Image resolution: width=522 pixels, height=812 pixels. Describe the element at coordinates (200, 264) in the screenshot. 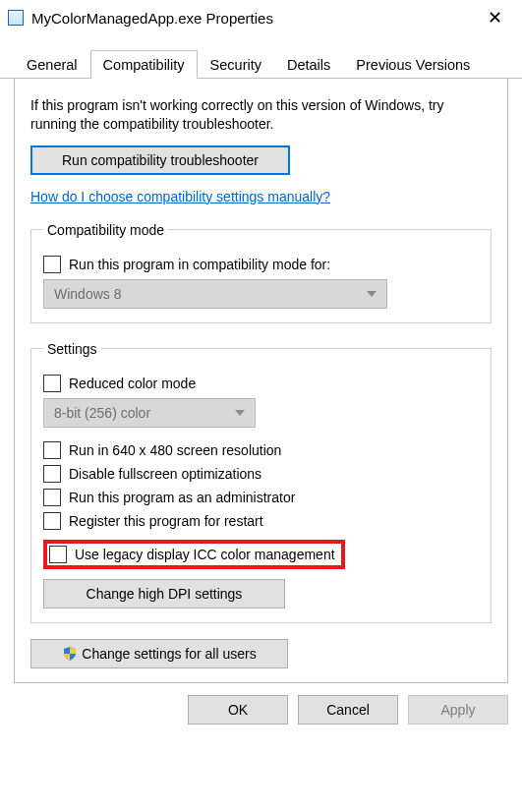

I see `compat-mode-label: Run this program in compatibility mode f…` at that location.